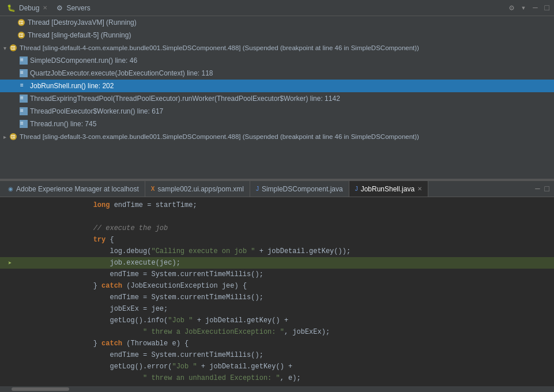  I want to click on stack-frame: SimpleDSComponent.run() line: 46, so click(277, 61).